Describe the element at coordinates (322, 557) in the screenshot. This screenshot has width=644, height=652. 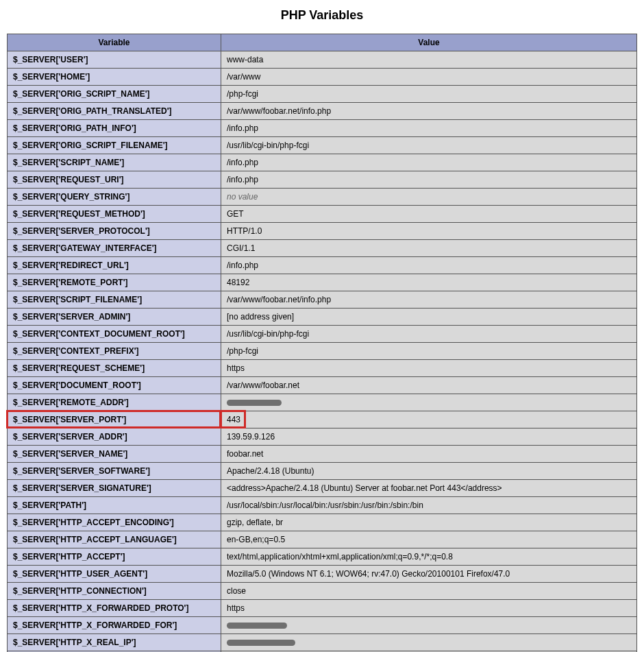
I see `table-row: $_SERVER['HTTP_ACCEPT']text/html,applica…` at that location.